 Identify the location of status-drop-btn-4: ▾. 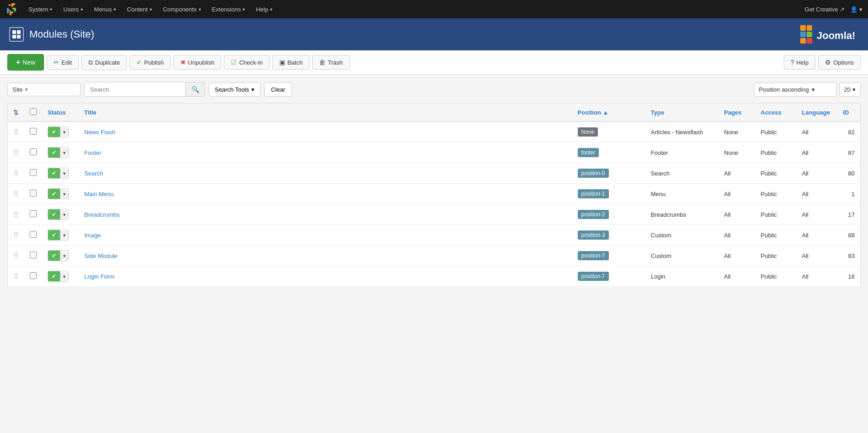
(64, 214).